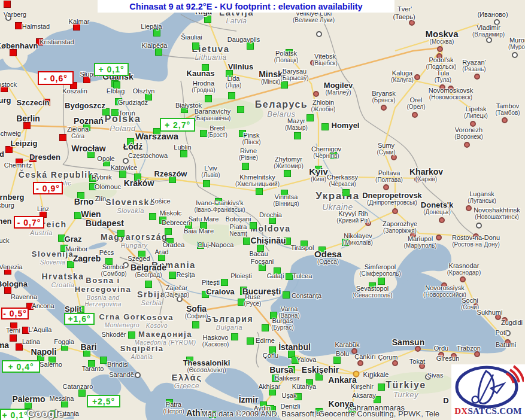 This screenshot has width=525, height=420. I want to click on city-name: Sukhumi, so click(490, 313).